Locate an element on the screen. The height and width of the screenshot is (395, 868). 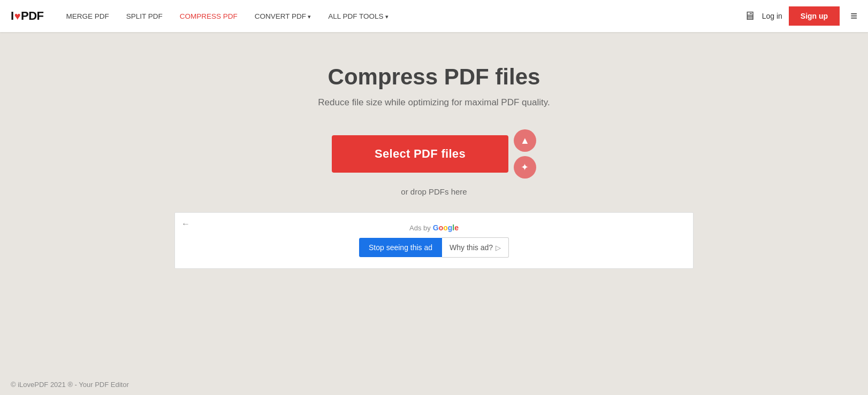
footer-text: © iLovePDF 2021 ® - Your PDF Editor is located at coordinates (70, 385).